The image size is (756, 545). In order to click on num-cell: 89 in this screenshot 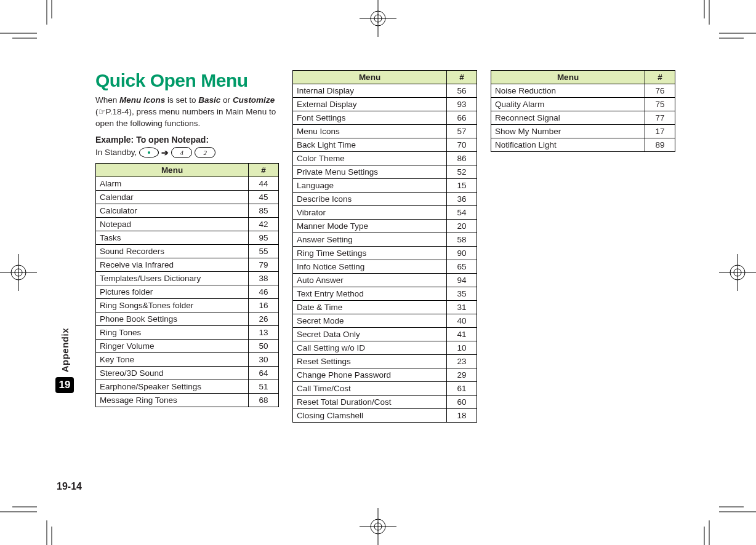, I will do `click(660, 145)`.